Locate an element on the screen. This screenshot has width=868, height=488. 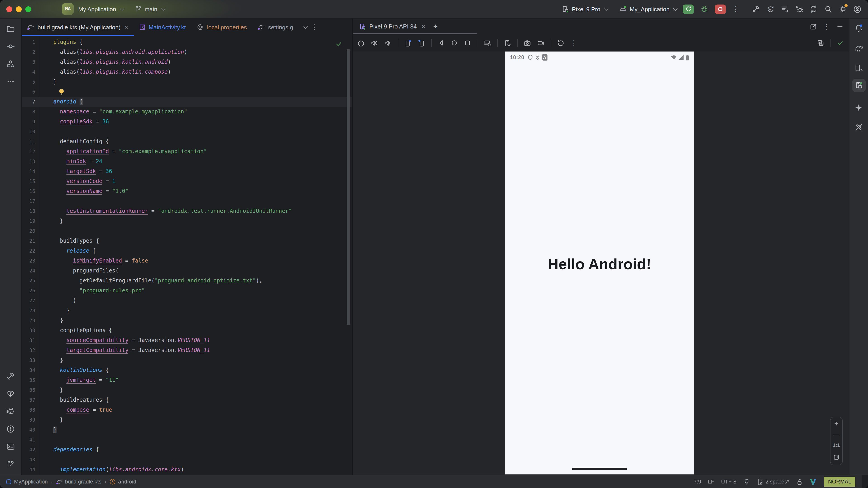
code-line: 32 targetCompatibility = JavaVersion.VER… is located at coordinates (187, 350).